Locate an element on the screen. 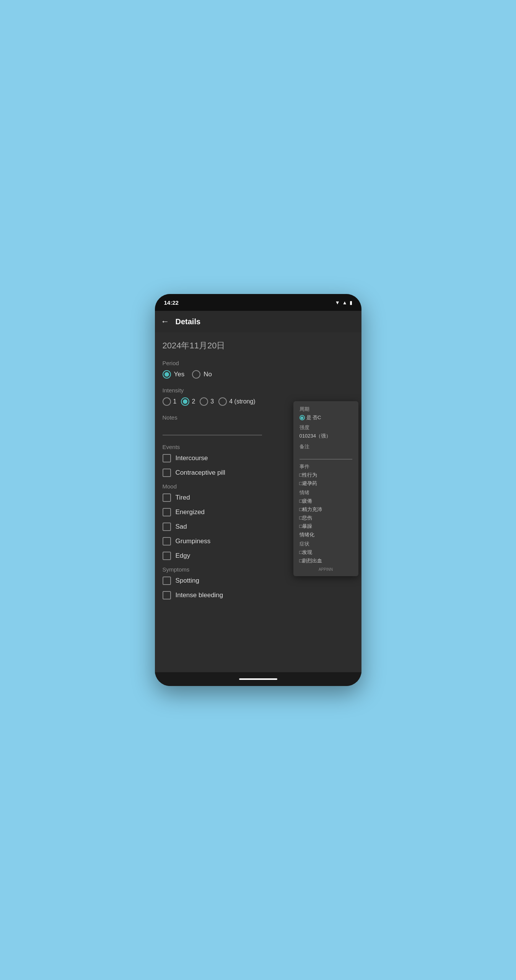  tooltip-event-1: □性行为 is located at coordinates (326, 475).